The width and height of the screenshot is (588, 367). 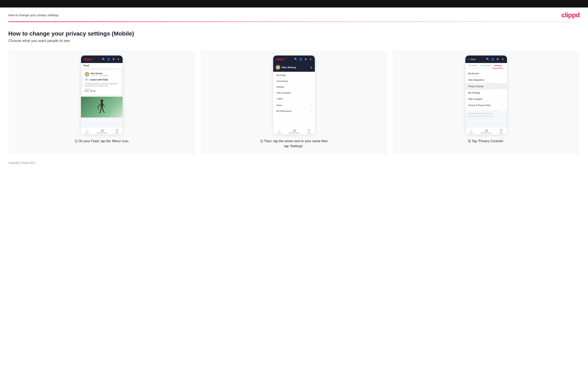 What do you see at coordinates (486, 130) in the screenshot?
I see `performance-icon-3: 📊` at bounding box center [486, 130].